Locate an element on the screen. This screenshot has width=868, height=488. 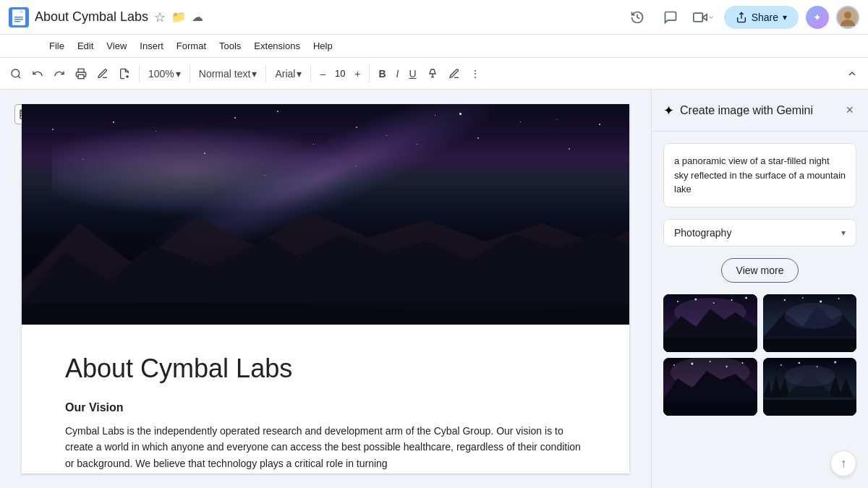
more-options-btn: ⋮ is located at coordinates (475, 74).